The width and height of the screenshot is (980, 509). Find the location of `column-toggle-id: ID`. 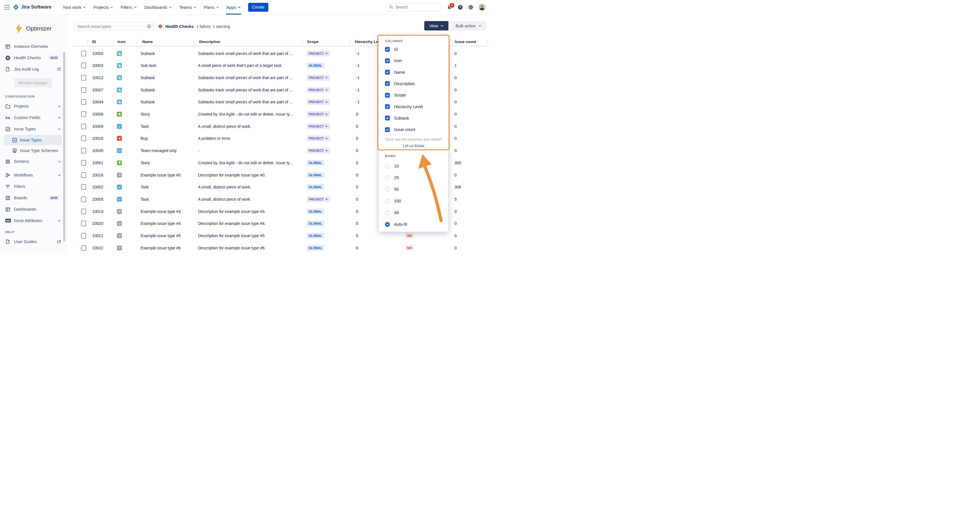

column-toggle-id: ID is located at coordinates (415, 49).